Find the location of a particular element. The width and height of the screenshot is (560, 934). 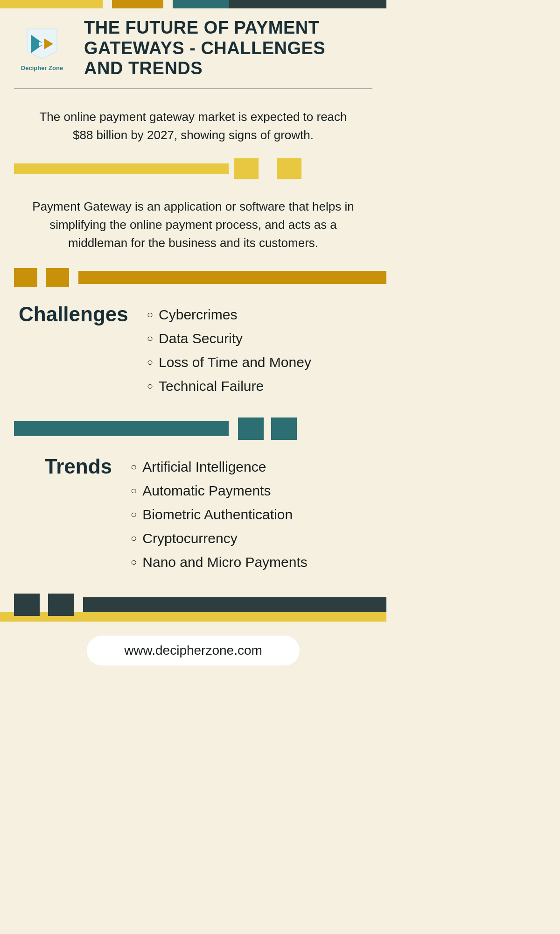

footer: www.decipherzone.com is located at coordinates (193, 653).